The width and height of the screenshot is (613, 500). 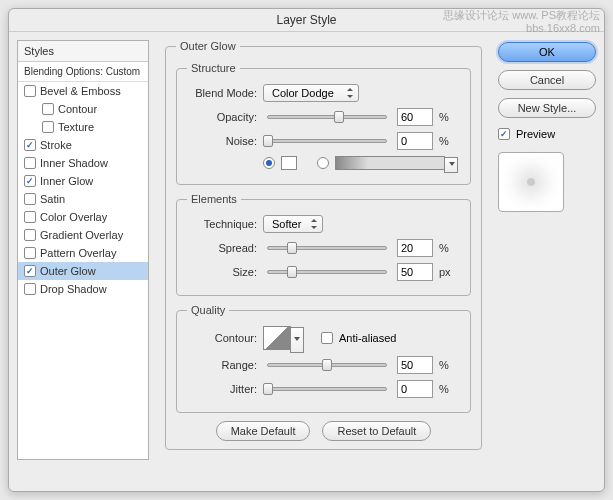 What do you see at coordinates (324, 244) in the screenshot?
I see `elements-group: Elements Technique: Softer Spread: % Siz…` at bounding box center [324, 244].